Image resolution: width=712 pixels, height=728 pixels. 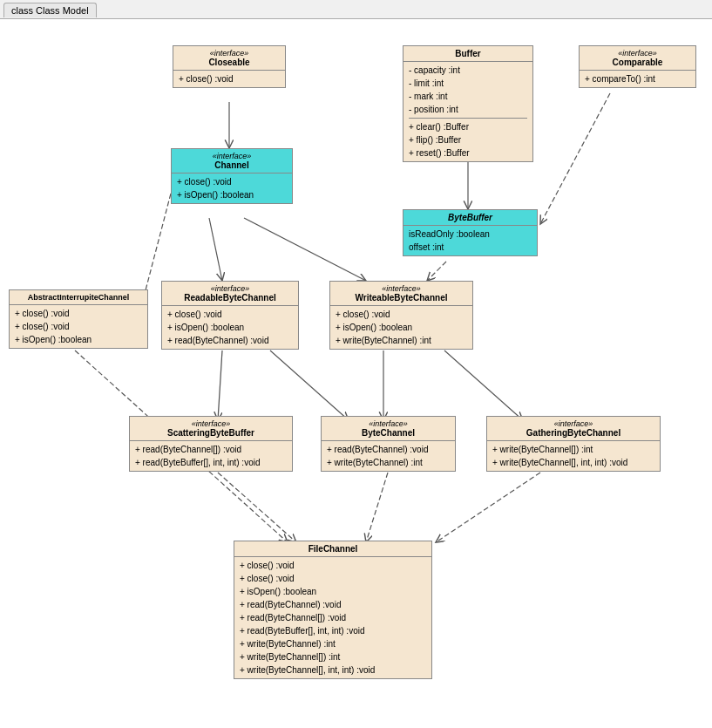 I want to click on abstractinterruptechannel-title: AbstractInterrupiteChannel, so click(x=78, y=298).